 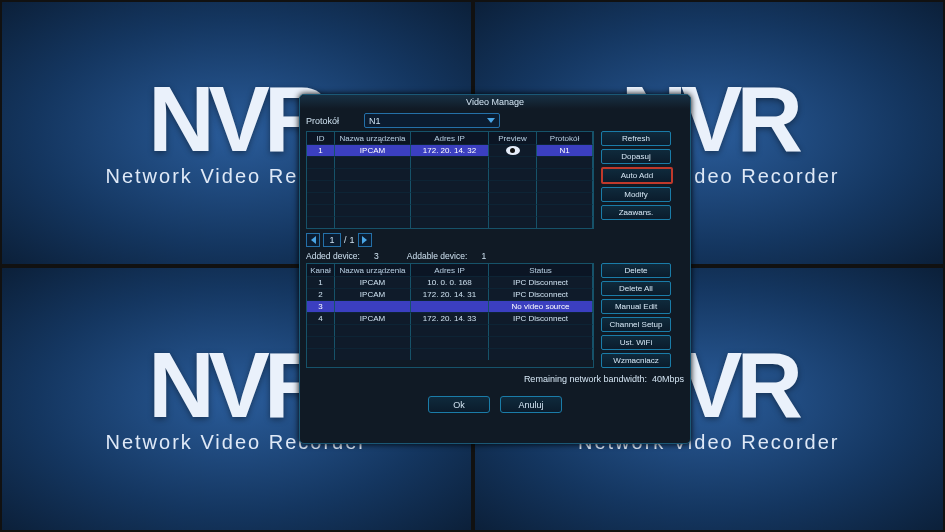 I want to click on protocol-select: N1, so click(x=432, y=120).